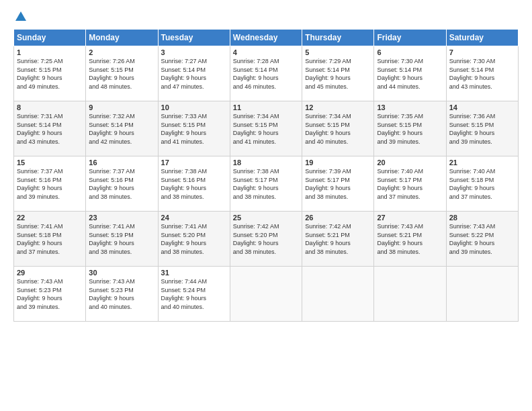  I want to click on calendar-cell: 22 Sunrise: 7:41 AM Sunset: 5:18 PM Dayl…, so click(50, 239).